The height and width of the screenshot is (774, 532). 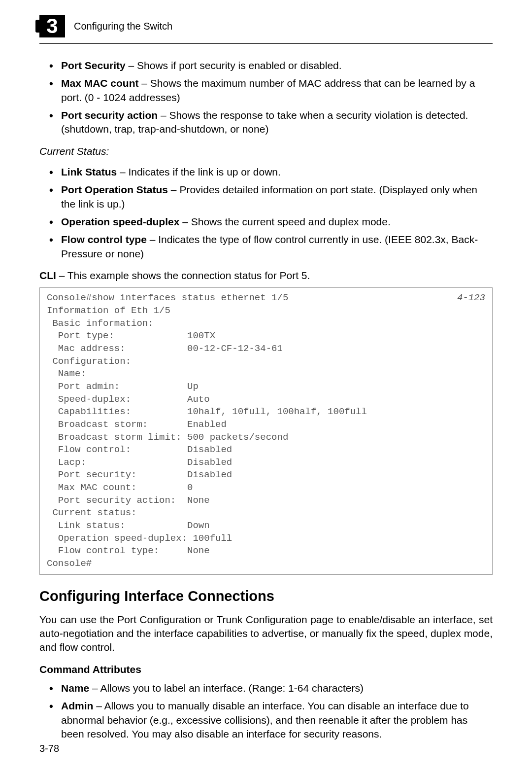 I want to click on cli-label: CLI, so click(x=48, y=275).